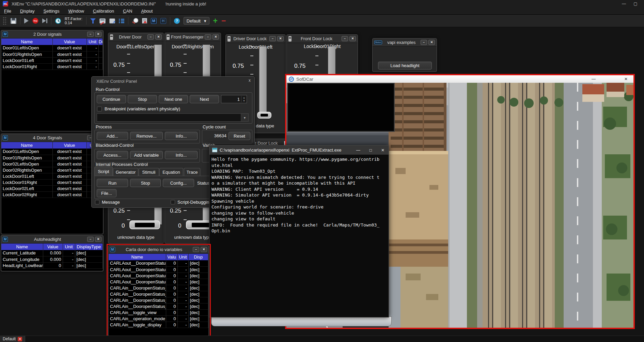 This screenshot has height=342, width=644. I want to click on clock-icon, so click(58, 21).